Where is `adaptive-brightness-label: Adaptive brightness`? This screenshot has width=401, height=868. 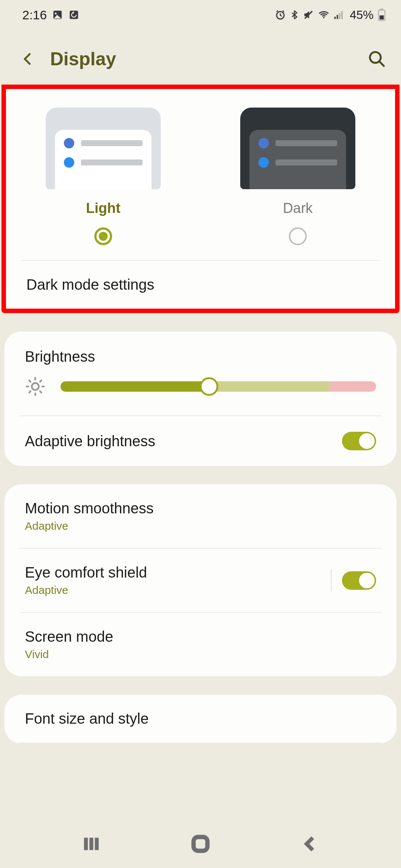
adaptive-brightness-label: Adaptive brightness is located at coordinates (90, 441).